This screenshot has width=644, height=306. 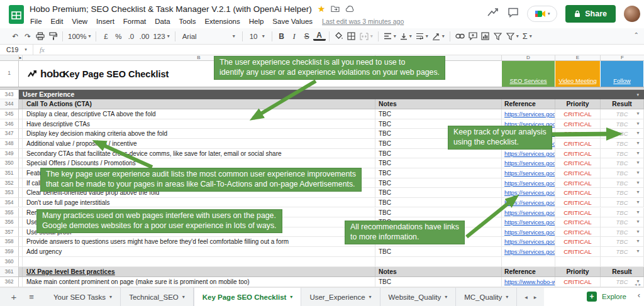 I want to click on merge-cells-button: ▾, so click(x=366, y=36).